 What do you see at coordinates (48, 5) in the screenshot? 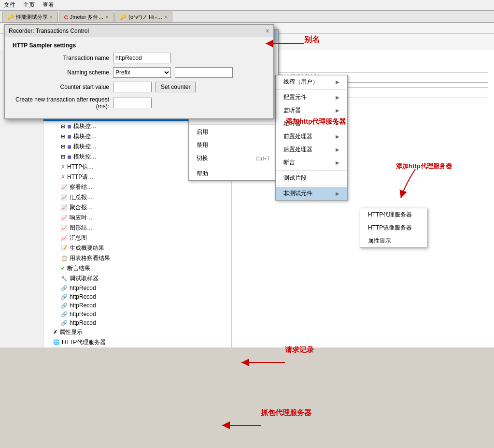
I see `menu-view: 查看` at bounding box center [48, 5].